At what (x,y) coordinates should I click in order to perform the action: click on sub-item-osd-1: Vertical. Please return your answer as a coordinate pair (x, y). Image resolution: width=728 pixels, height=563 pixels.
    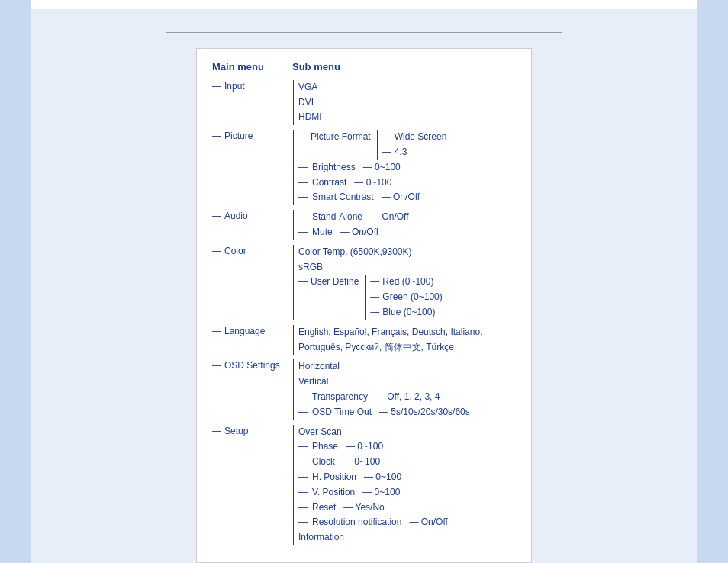
    Looking at the image, I should click on (404, 382).